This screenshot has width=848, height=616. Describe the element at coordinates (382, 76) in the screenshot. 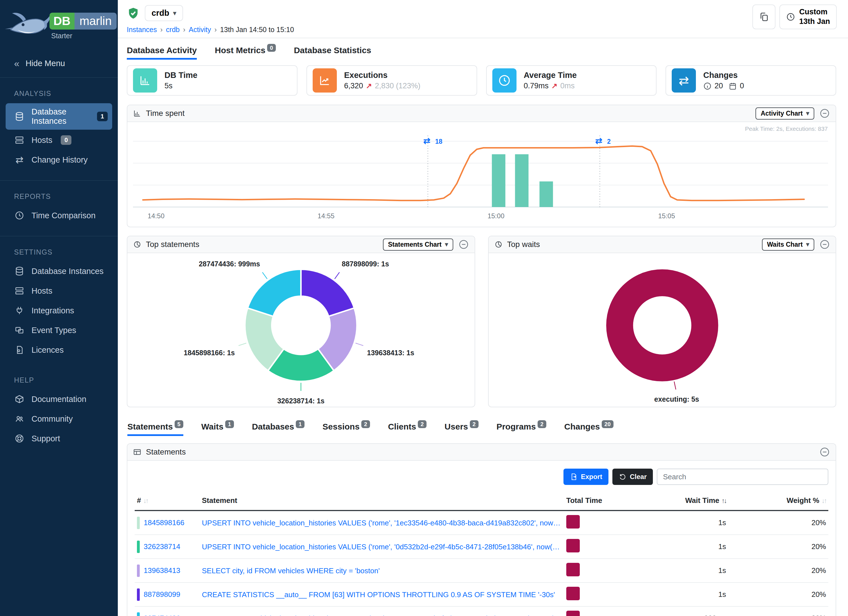

I see `card-title: Executions` at that location.